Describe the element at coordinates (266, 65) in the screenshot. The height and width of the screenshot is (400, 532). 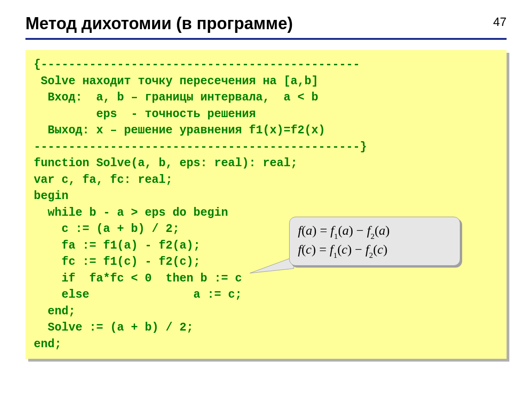
I see `code-line: {---------------------------------------…` at that location.